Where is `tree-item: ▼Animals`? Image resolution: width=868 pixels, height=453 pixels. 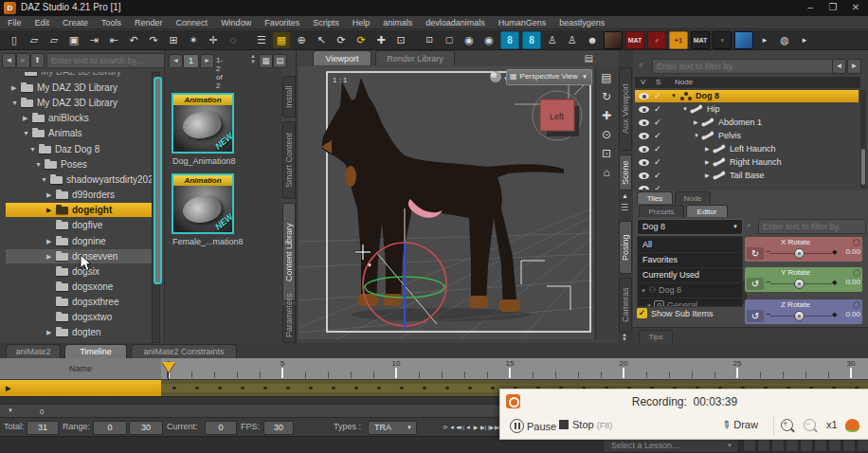
tree-item: ▼Animals is located at coordinates (79, 133).